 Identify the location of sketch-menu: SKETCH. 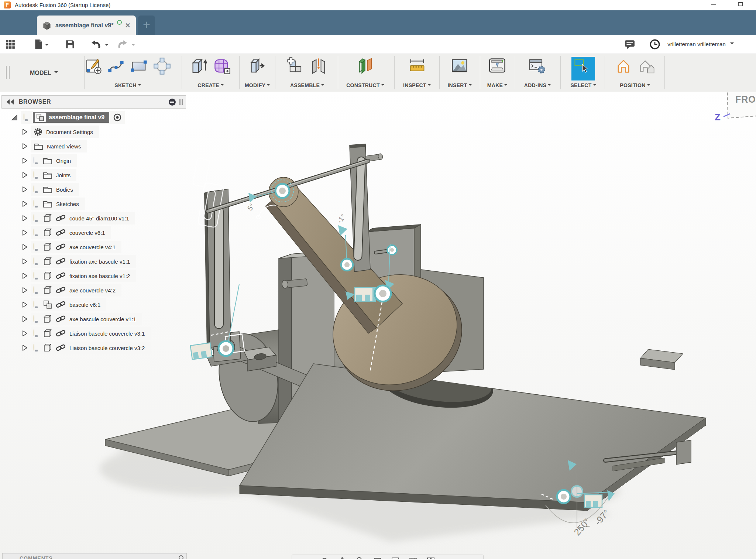
(128, 85).